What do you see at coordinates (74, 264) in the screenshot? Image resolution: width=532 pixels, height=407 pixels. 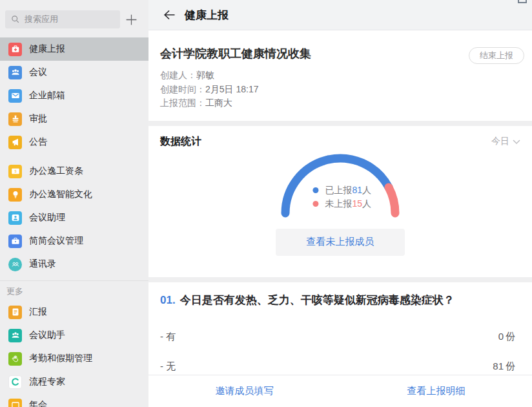 I see `sidebar-item-contacts: 通讯录` at bounding box center [74, 264].